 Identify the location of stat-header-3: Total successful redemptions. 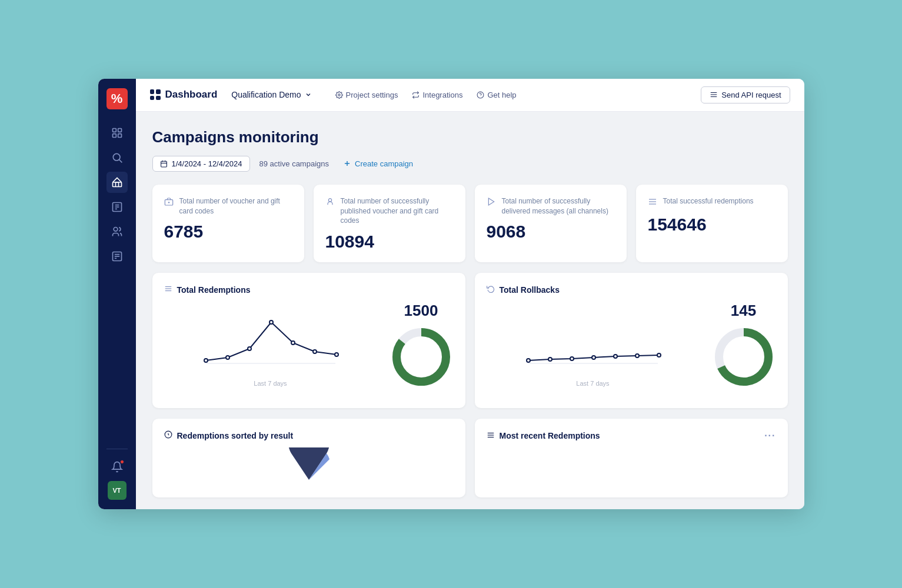
(712, 202).